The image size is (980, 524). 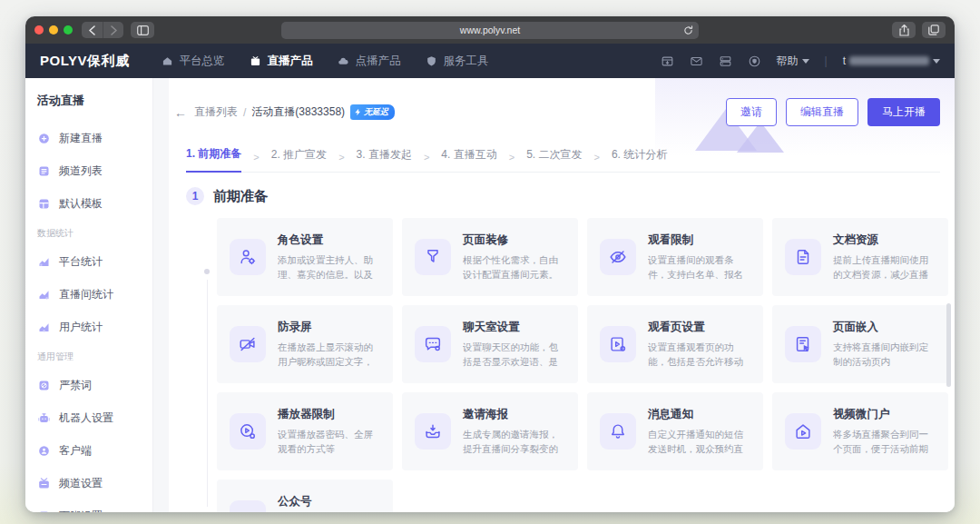 What do you see at coordinates (904, 30) in the screenshot?
I see `share-button` at bounding box center [904, 30].